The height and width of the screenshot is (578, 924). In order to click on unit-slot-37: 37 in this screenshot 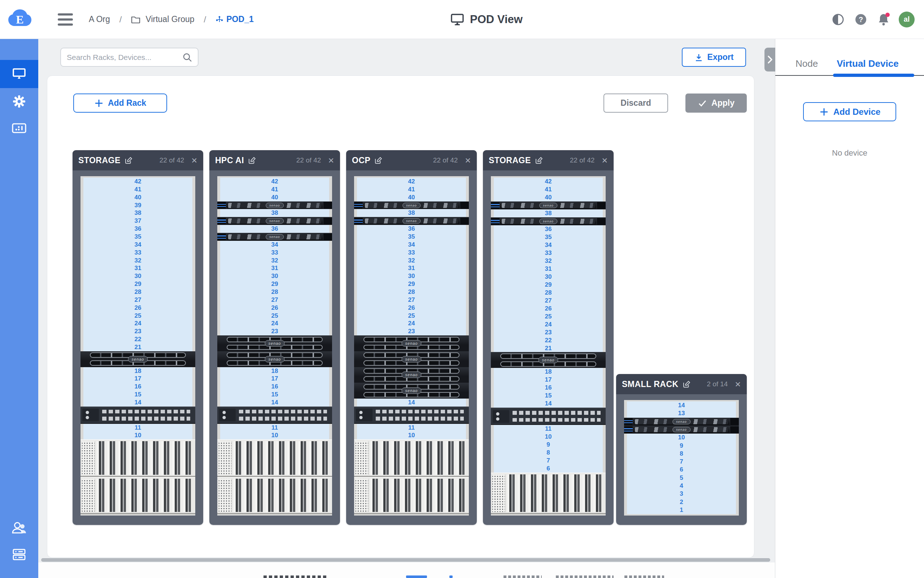, I will do `click(138, 221)`.